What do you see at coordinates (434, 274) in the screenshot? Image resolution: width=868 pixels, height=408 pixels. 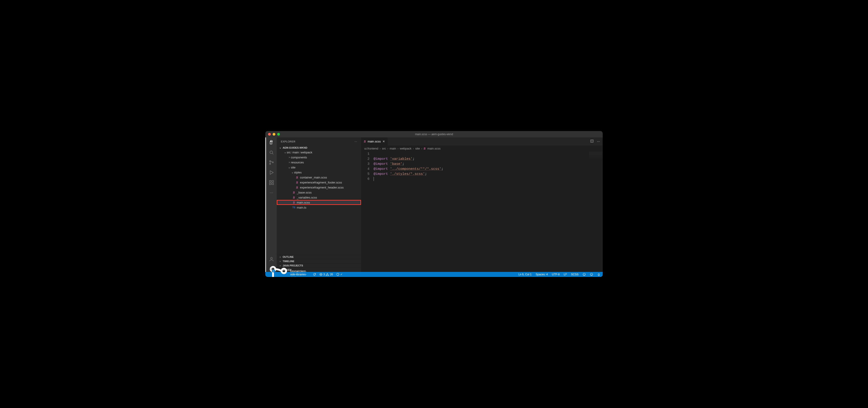 I see `status-bar: tutorial/client-side-libraries-start 3 2…` at bounding box center [434, 274].